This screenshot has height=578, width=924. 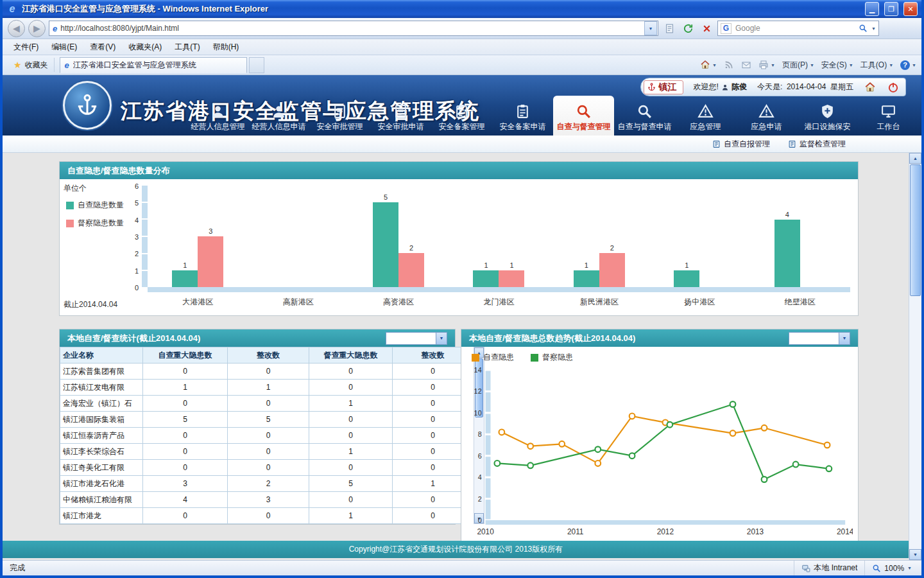 I want to click on search-box: G Google ▼, so click(x=798, y=28).